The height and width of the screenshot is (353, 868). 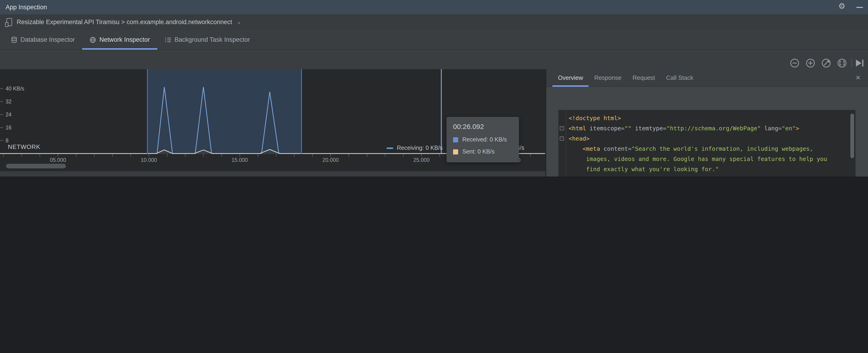 I want to click on x-axis-label: 10.000, so click(x=149, y=160).